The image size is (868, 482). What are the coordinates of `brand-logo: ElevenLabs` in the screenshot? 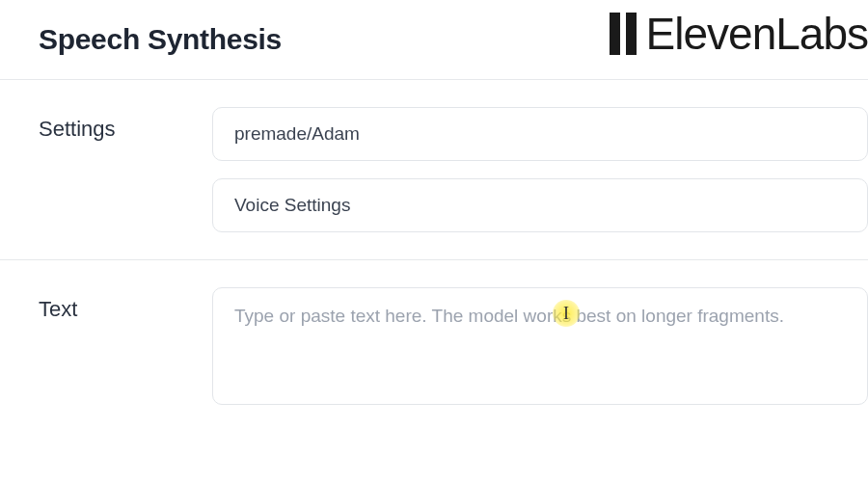 It's located at (739, 34).